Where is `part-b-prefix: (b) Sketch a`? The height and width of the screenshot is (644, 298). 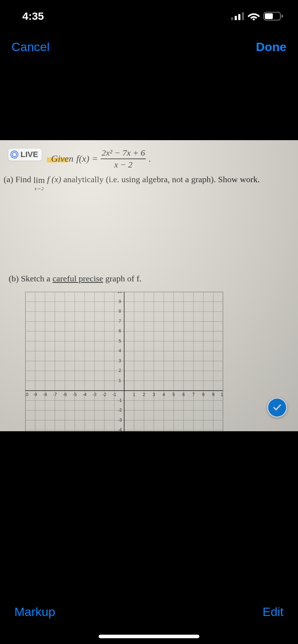 part-b-prefix: (b) Sketch a is located at coordinates (31, 279).